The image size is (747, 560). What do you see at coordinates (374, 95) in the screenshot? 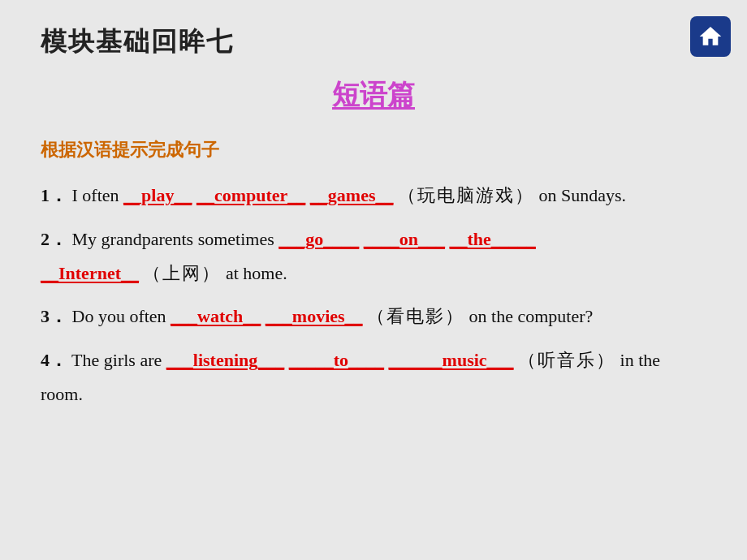
I see `subtitle: 短语篇` at bounding box center [374, 95].